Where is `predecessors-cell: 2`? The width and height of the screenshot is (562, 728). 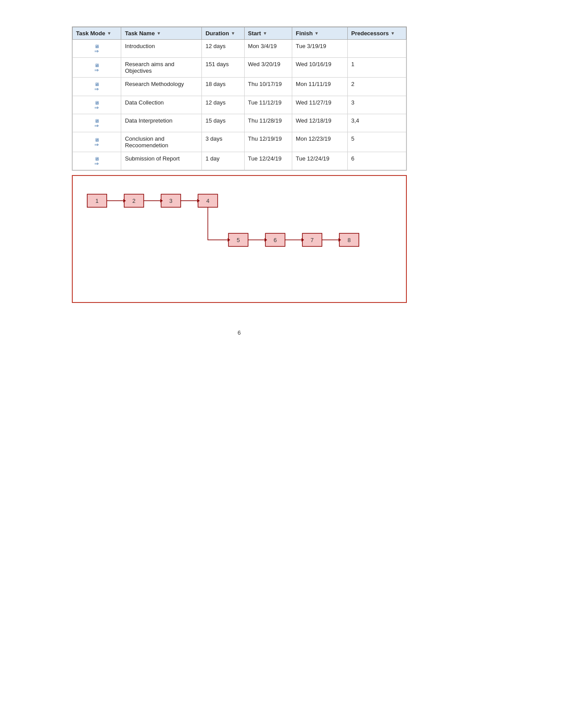
predecessors-cell: 2 is located at coordinates (376, 86).